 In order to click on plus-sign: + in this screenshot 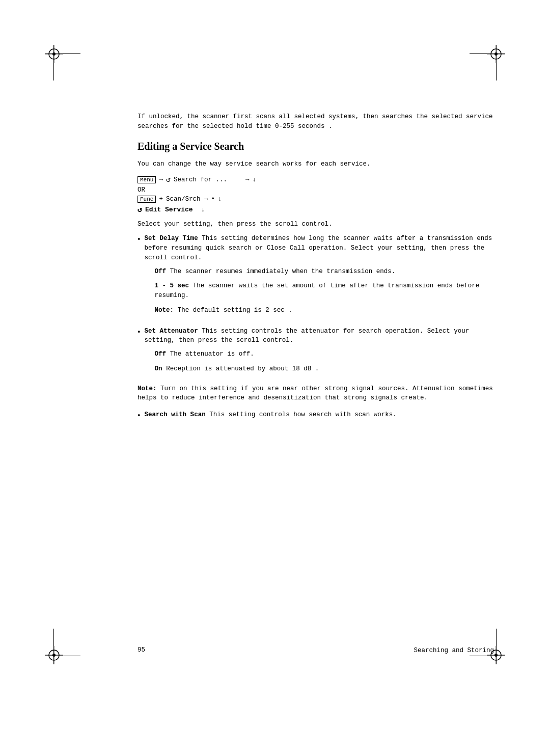, I will do `click(161, 199)`.